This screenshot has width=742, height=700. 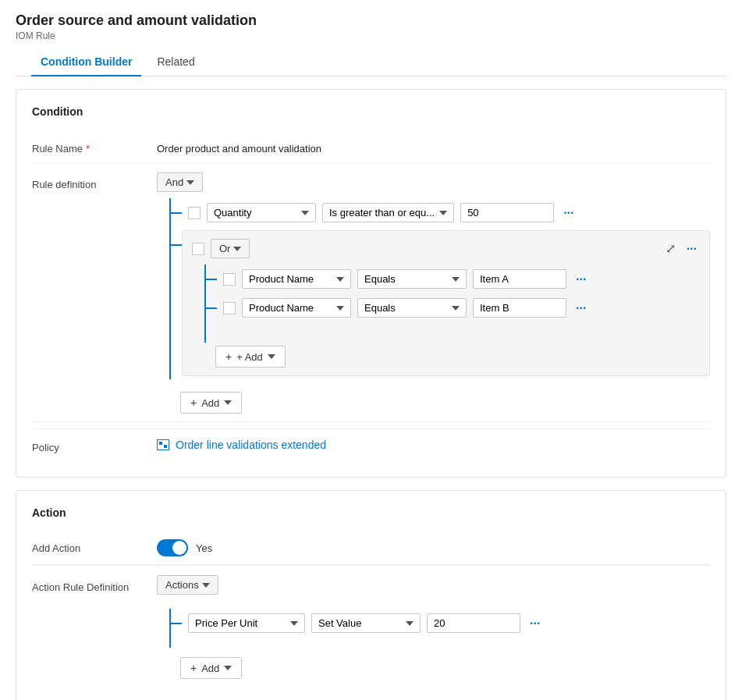 I want to click on product-1-checkbox, so click(x=229, y=279).